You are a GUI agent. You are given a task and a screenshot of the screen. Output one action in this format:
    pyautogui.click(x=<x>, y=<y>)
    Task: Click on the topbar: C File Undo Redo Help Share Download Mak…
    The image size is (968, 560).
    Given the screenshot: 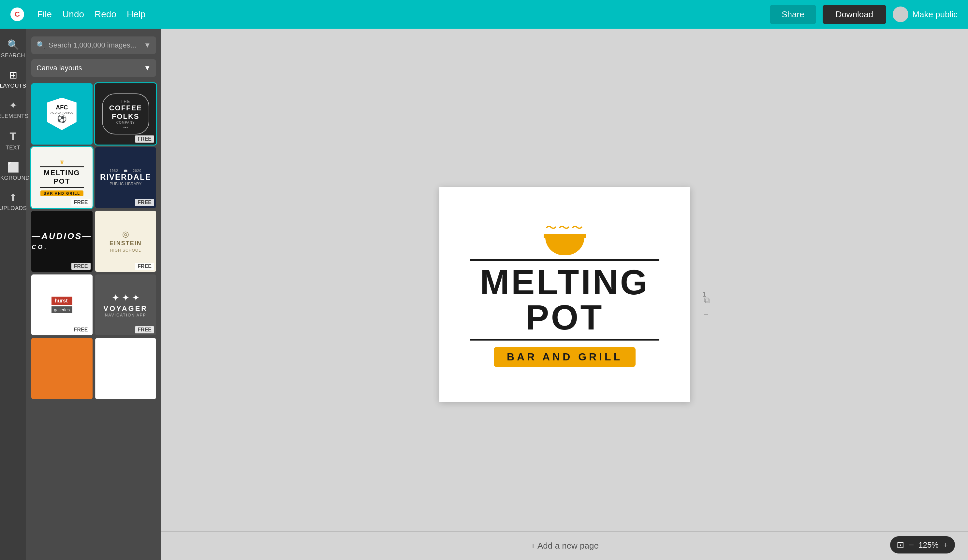 What is the action you would take?
    pyautogui.click(x=484, y=15)
    